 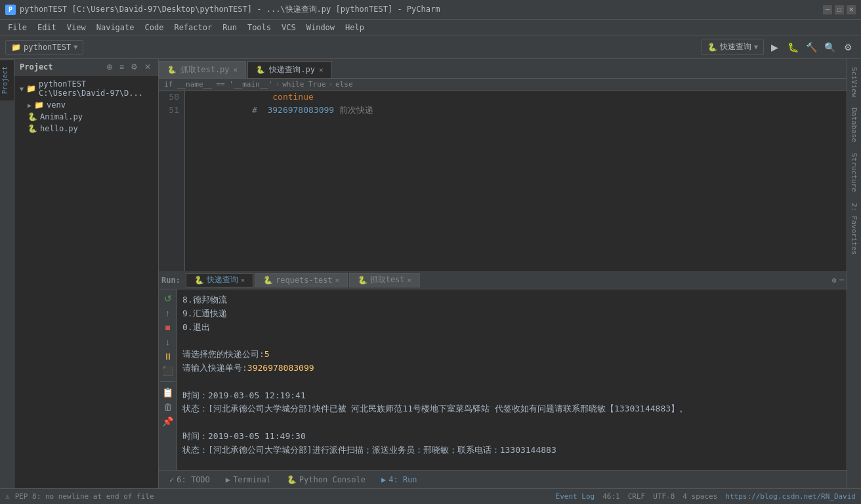 I want to click on menu-item-window: Window, so click(x=320, y=28).